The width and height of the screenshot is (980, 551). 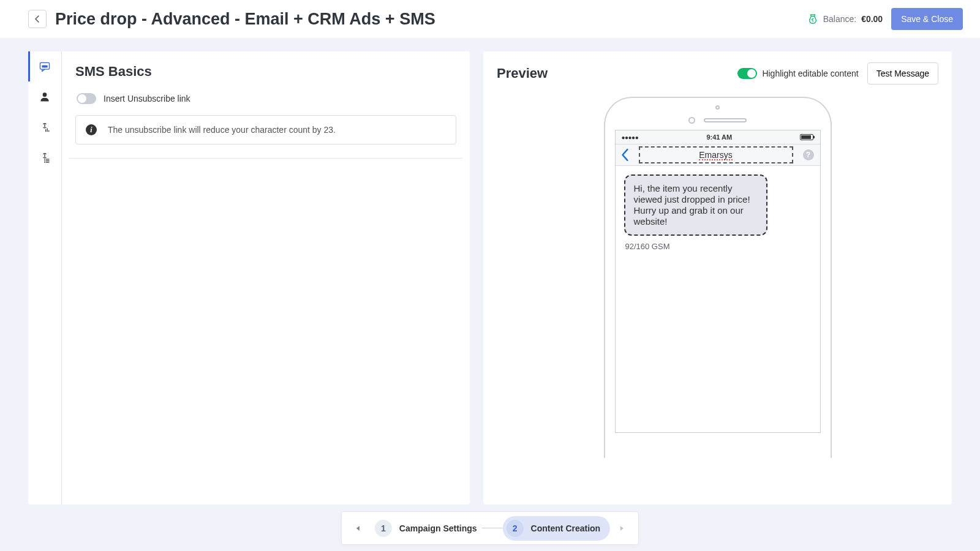 What do you see at coordinates (45, 157) in the screenshot?
I see `link-list-icon` at bounding box center [45, 157].